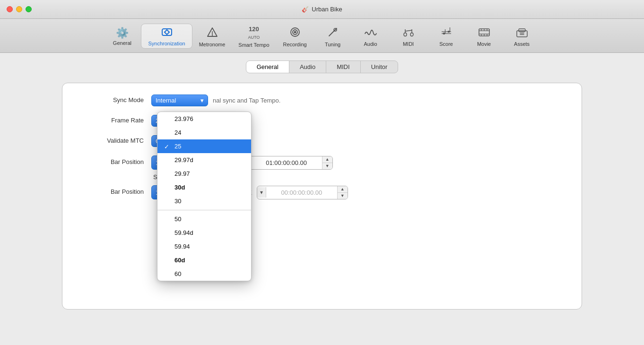  I want to click on toolbar-item-smart-tempo: 120AUTO Smart Tempo, so click(253, 36).